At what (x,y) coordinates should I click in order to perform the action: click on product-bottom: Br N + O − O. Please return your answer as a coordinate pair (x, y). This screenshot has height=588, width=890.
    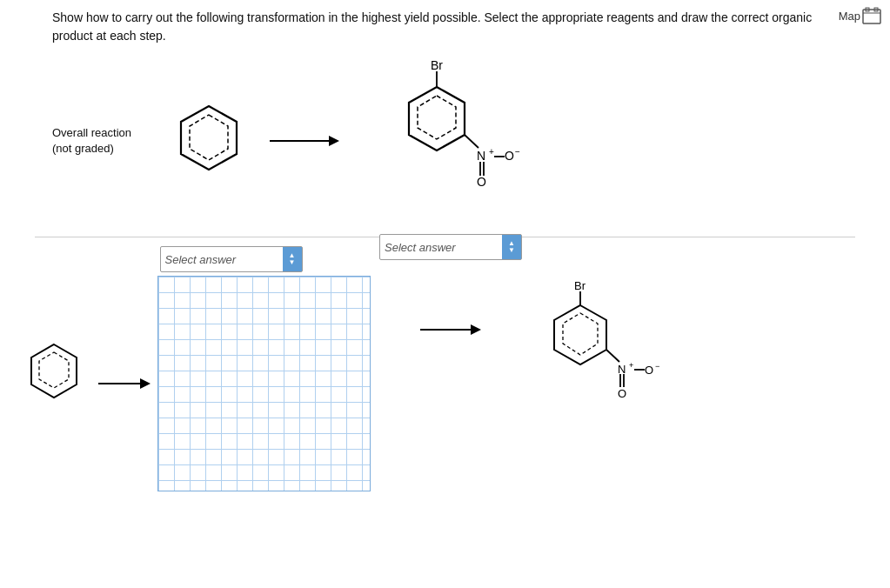
    Looking at the image, I should click on (587, 356).